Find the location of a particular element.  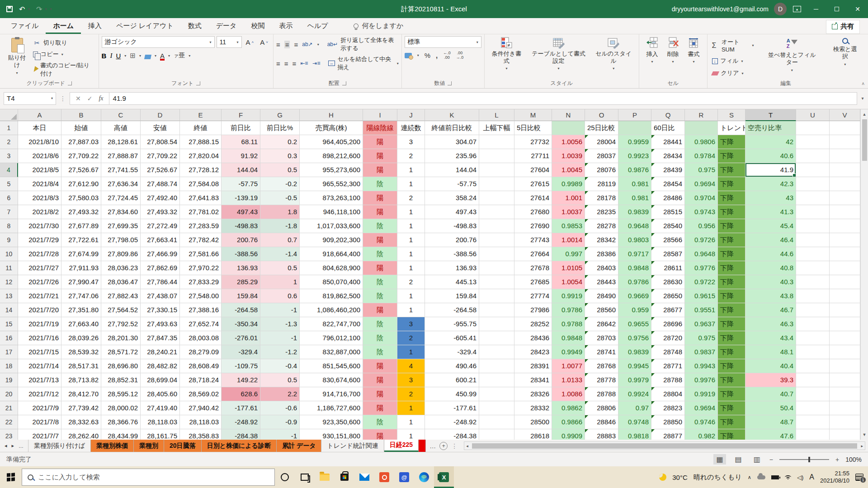

cell: 0.5 is located at coordinates (280, 380).